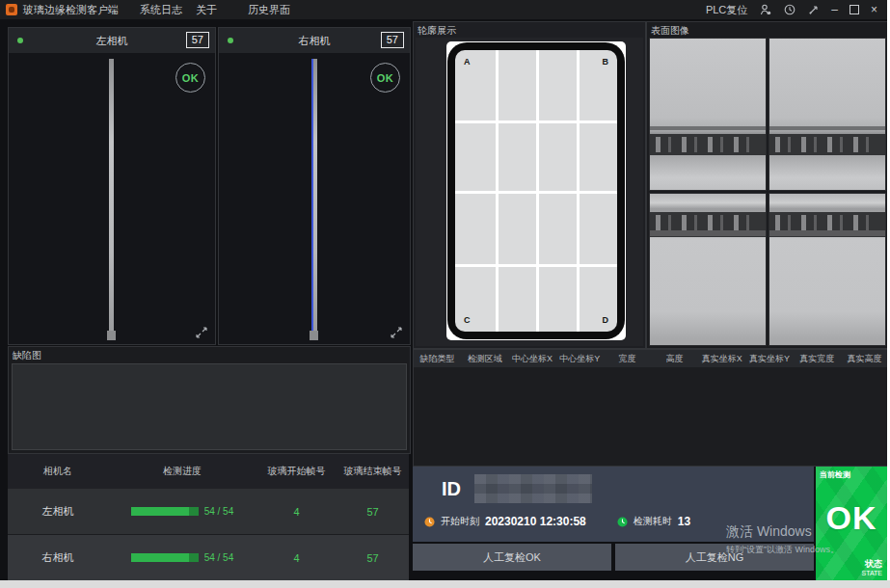  What do you see at coordinates (675, 359) in the screenshot?
I see `col-height: 高度` at bounding box center [675, 359].